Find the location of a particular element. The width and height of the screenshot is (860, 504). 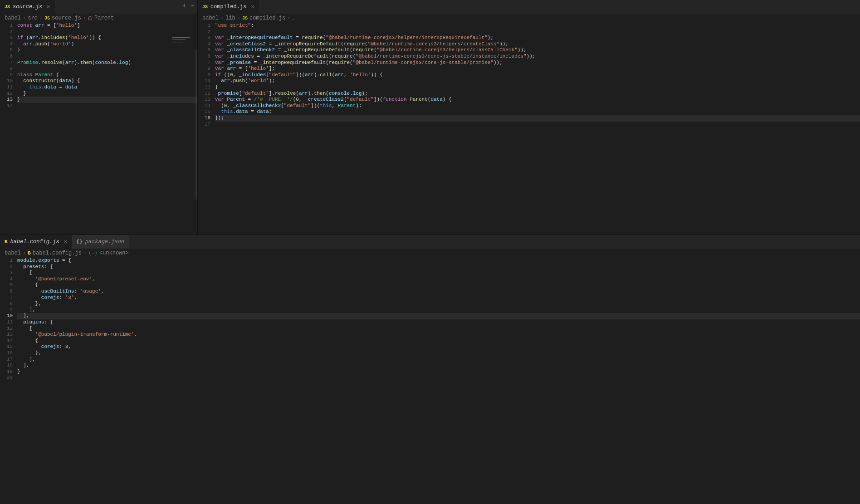

crumb: <unknown> is located at coordinates (114, 253).